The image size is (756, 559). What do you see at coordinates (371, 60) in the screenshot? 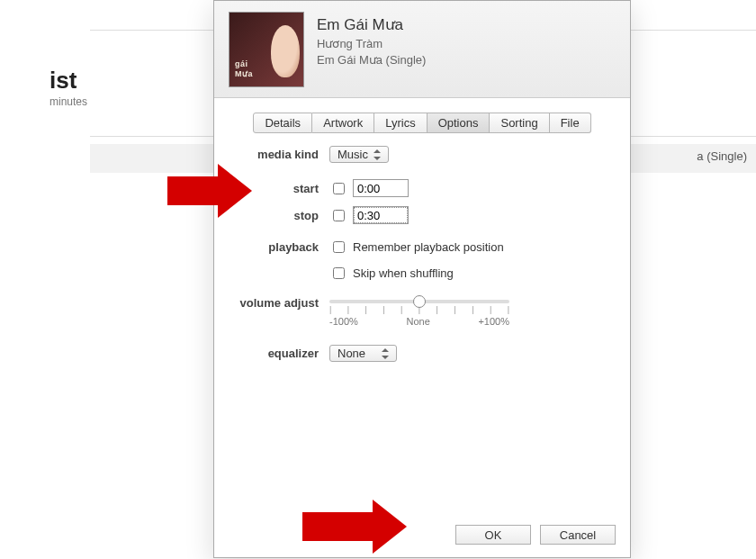
I see `song-album: Em Gái Mưa (Single)` at bounding box center [371, 60].